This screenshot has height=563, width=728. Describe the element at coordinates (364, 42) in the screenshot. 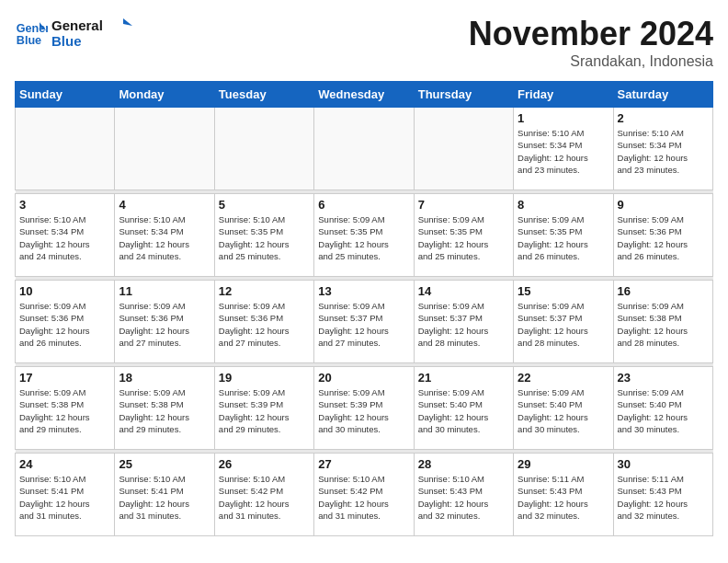

I see `page-header: General Blue General Blue November 2024 …` at that location.